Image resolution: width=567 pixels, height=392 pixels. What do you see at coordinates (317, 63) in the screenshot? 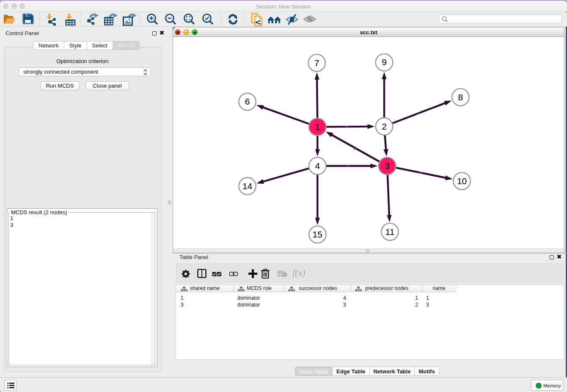
I see `svg-text: 7` at bounding box center [317, 63].